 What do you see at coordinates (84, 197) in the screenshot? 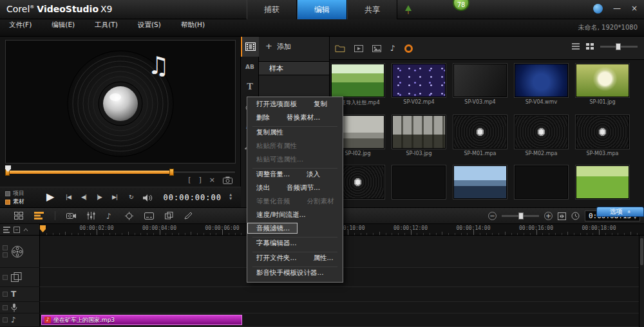
I see `prev-frame-button: ◀|` at bounding box center [84, 197].